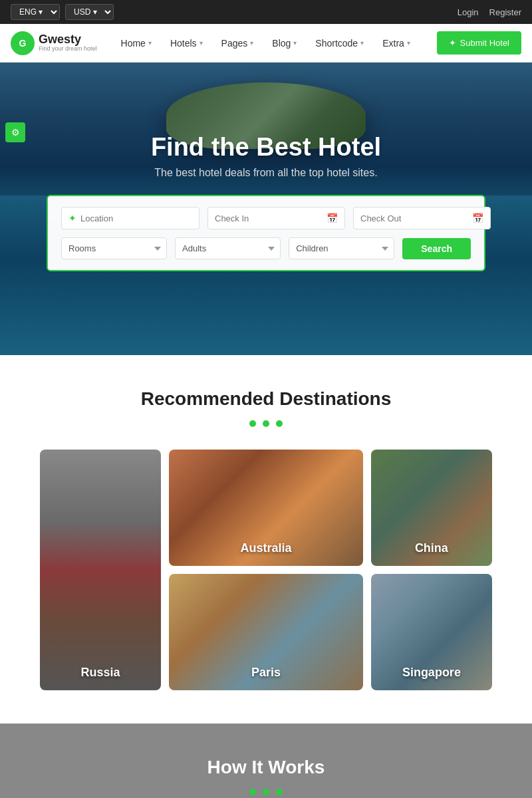 Image resolution: width=532 pixels, height=798 pixels. Describe the element at coordinates (396, 43) in the screenshot. I see `nav-extra: Extra ▾` at that location.